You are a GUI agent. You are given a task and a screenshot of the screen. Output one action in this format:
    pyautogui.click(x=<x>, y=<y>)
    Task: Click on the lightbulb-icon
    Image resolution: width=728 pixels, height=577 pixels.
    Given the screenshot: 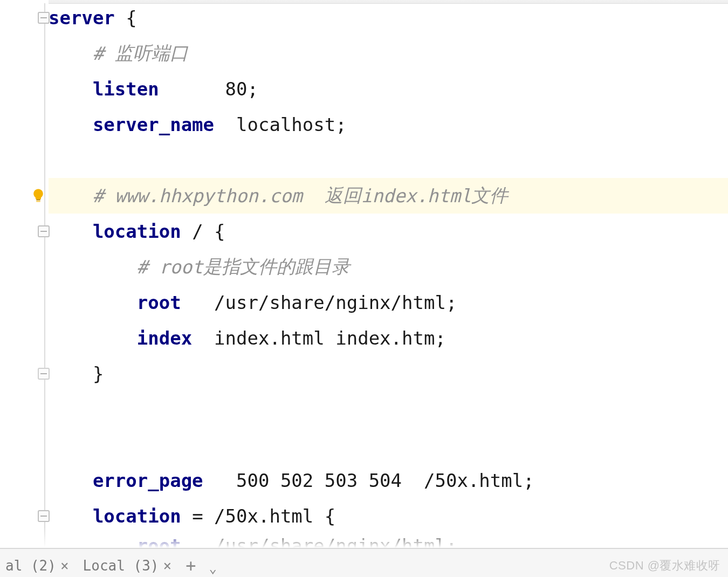 What is the action you would take?
    pyautogui.click(x=38, y=196)
    